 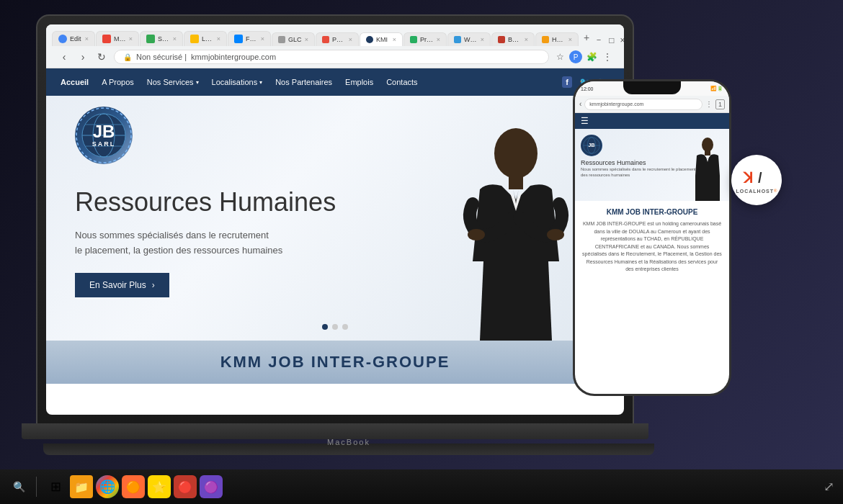 What do you see at coordinates (83, 57) in the screenshot?
I see `forward-button: ›` at bounding box center [83, 57].